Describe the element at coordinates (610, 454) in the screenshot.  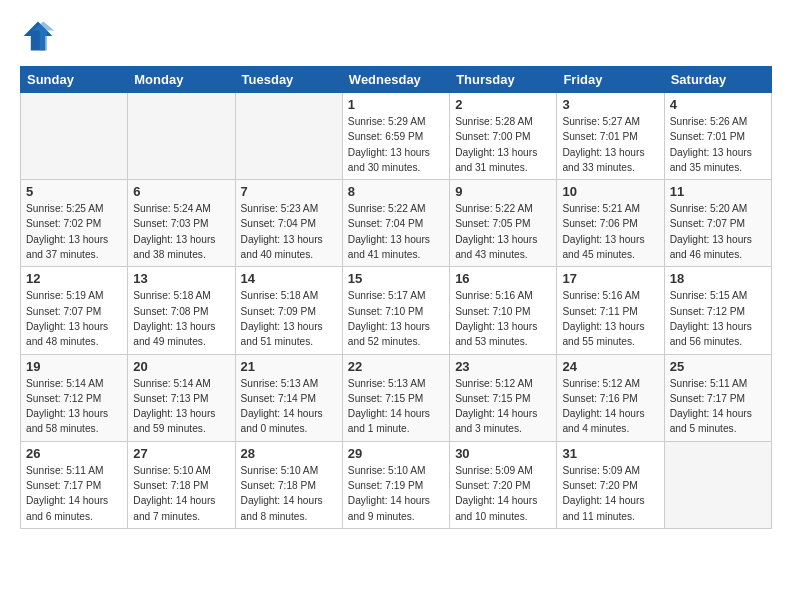
I see `day-number: 31` at that location.